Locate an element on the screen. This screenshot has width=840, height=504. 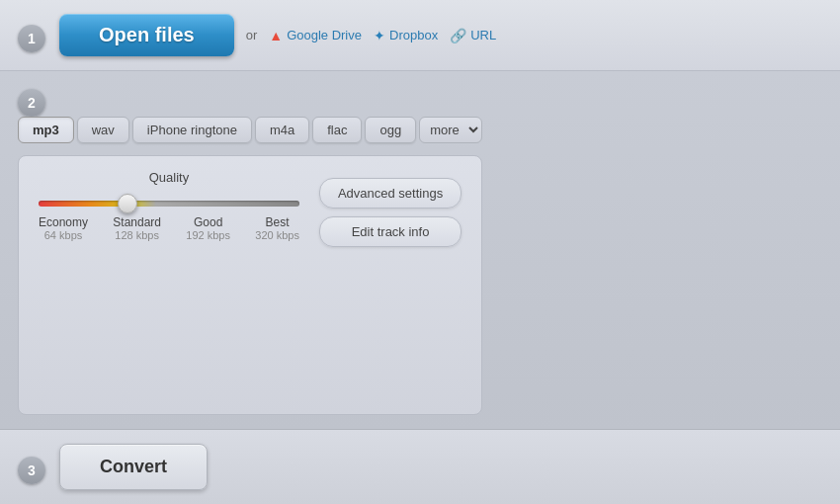
more-formats-select: more is located at coordinates (451, 130).